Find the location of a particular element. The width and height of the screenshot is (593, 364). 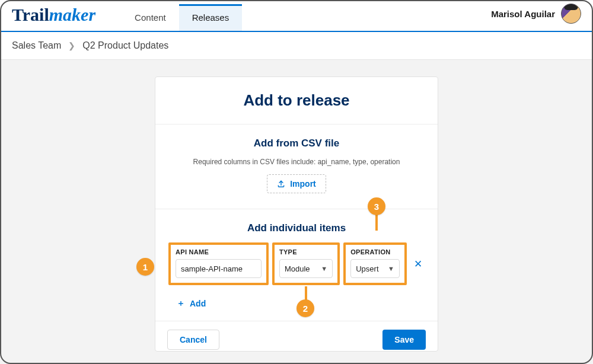

add-individual-section: 1 2 3 Add individual items API NAME samp… is located at coordinates (296, 266).